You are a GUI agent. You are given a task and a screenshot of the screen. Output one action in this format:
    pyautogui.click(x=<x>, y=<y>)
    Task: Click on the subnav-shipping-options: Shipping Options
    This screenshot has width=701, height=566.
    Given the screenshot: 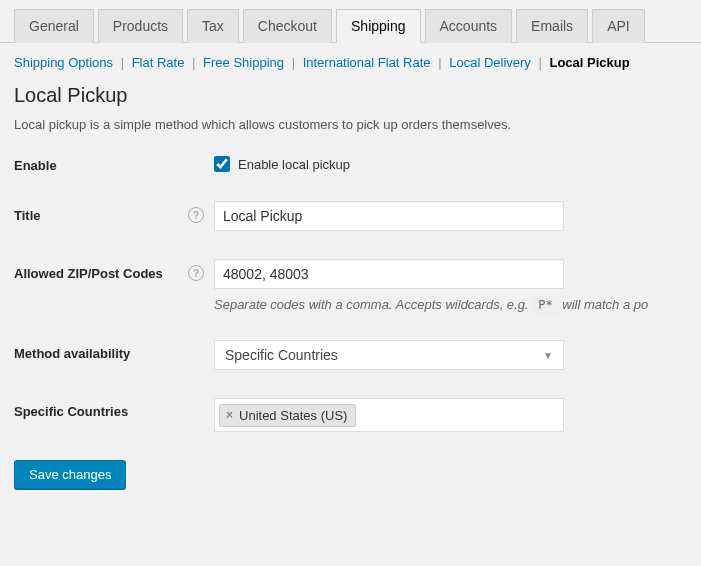 What is the action you would take?
    pyautogui.click(x=64, y=62)
    